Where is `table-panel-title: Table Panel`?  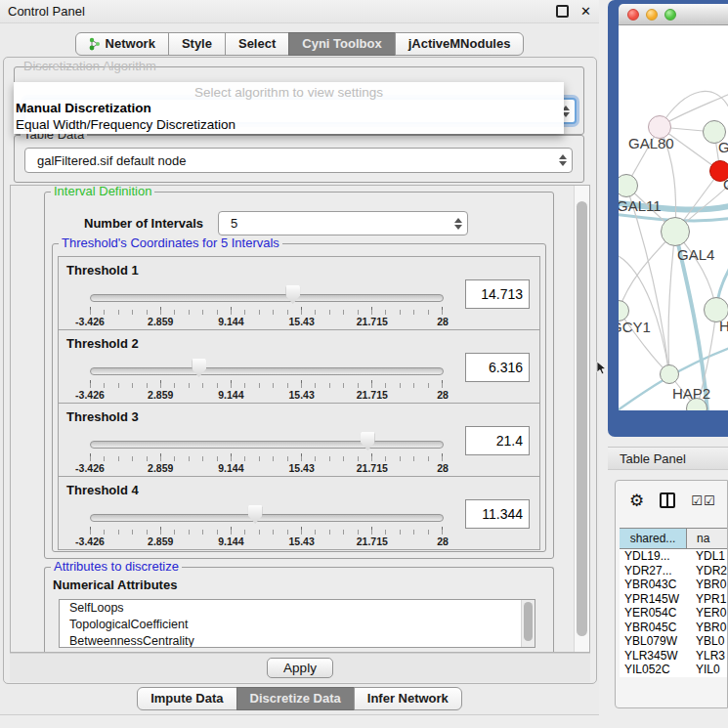
table-panel-title: Table Panel is located at coordinates (653, 459).